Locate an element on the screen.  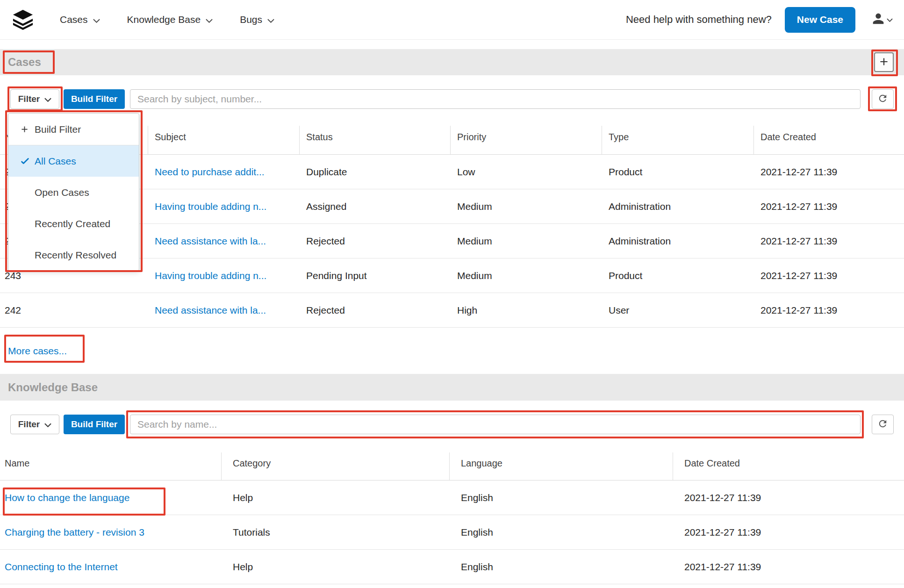
case-priority-cell: High is located at coordinates (526, 310).